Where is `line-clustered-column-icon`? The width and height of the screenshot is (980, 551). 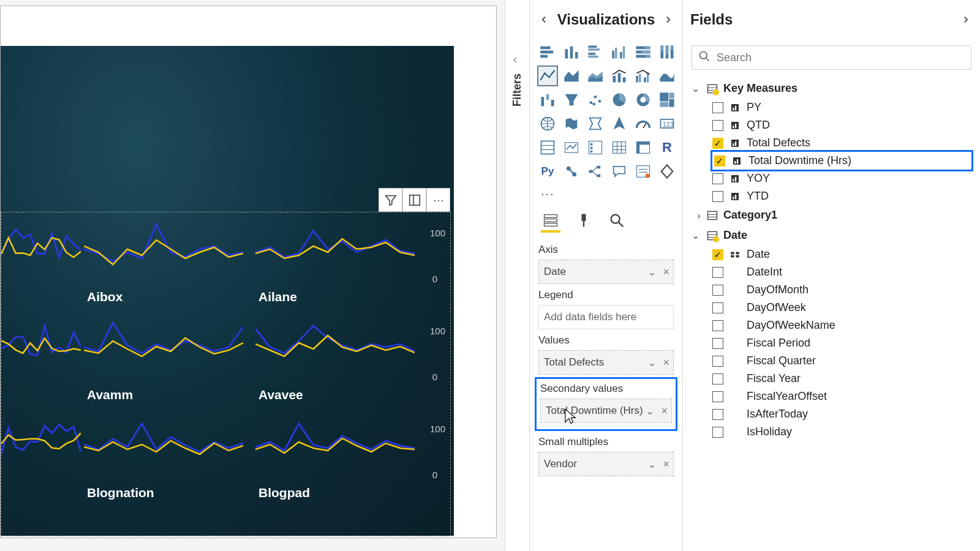
line-clustered-column-icon is located at coordinates (643, 76).